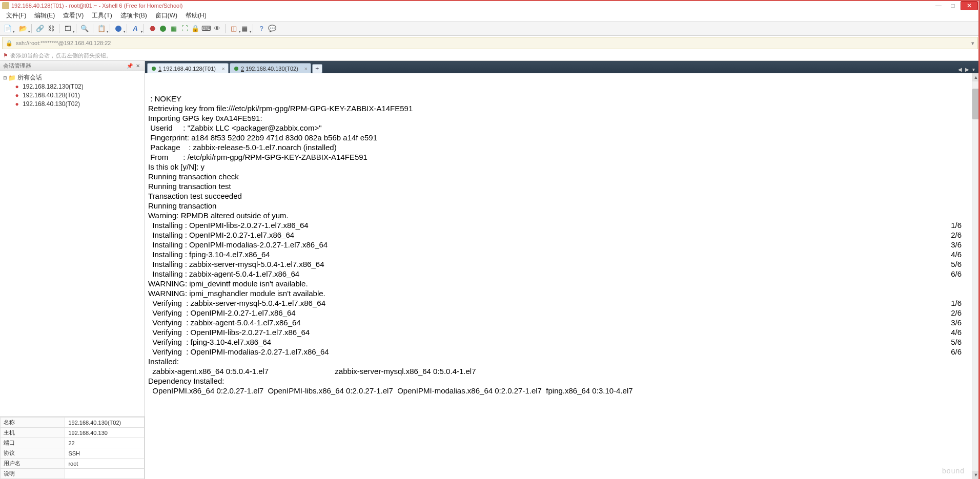 Image resolution: width=980 pixels, height=479 pixels. Describe the element at coordinates (33, 464) in the screenshot. I see `prop-key: 用户名` at that location.